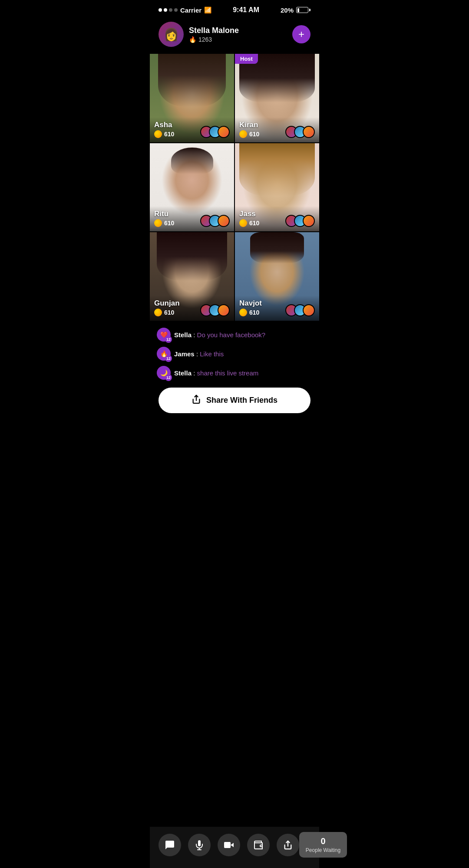 Image resolution: width=469 pixels, height=868 pixels. What do you see at coordinates (196, 400) in the screenshot?
I see `share-icon` at bounding box center [196, 400].